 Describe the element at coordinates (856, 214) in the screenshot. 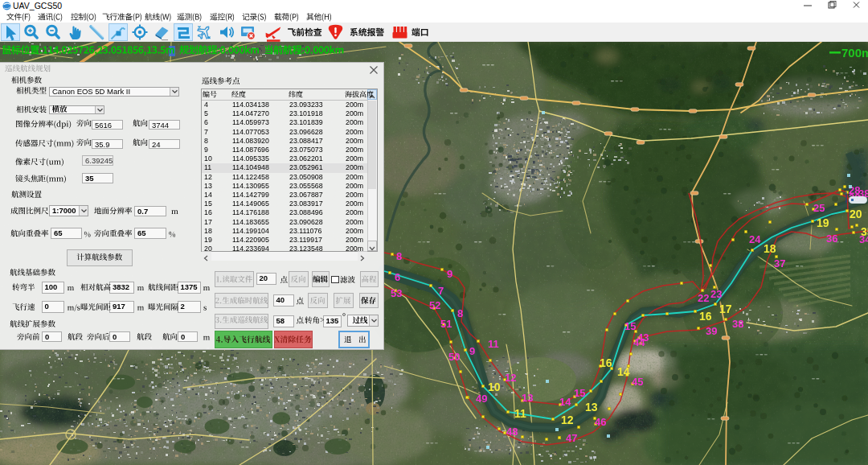

I see `svg-text: 20` at that location.